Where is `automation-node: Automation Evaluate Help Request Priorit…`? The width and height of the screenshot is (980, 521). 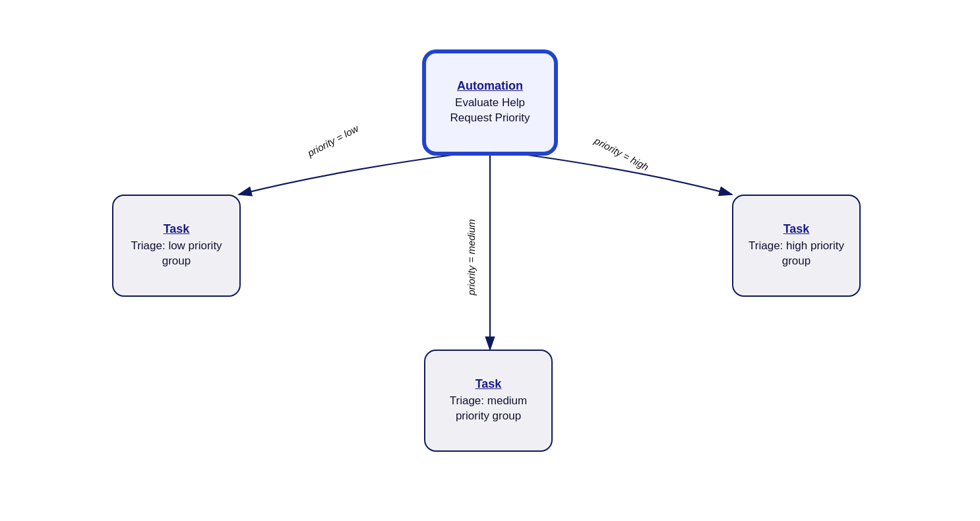
automation-node: Automation Evaluate Help Request Priorit… is located at coordinates (490, 103).